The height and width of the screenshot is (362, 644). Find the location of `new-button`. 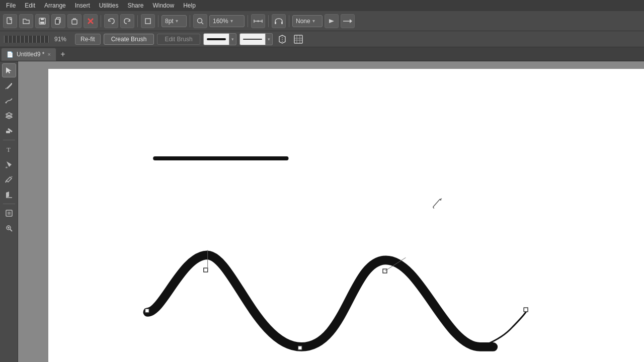

new-button is located at coordinates (10, 21).